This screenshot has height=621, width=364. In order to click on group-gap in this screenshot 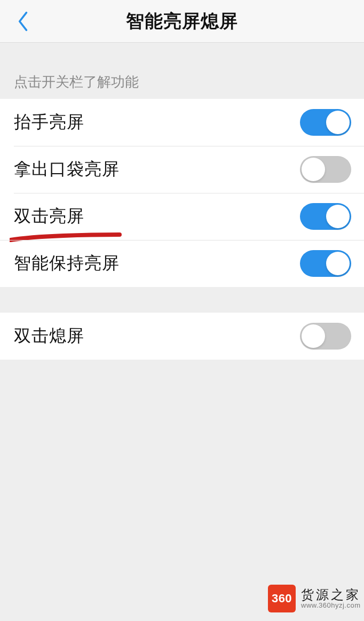, I will do `click(182, 300)`.